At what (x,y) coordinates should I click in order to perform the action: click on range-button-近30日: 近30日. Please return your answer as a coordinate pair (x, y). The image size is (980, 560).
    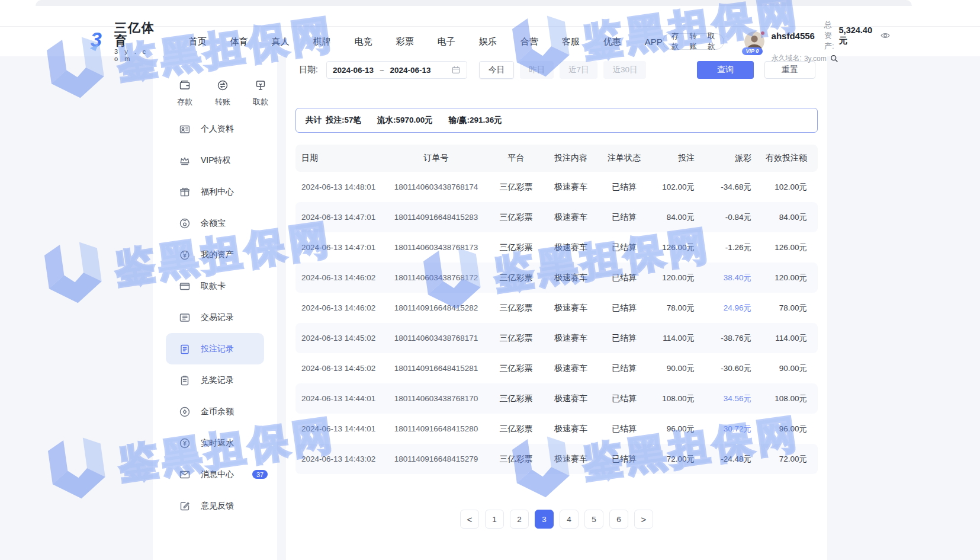
    Looking at the image, I should click on (625, 70).